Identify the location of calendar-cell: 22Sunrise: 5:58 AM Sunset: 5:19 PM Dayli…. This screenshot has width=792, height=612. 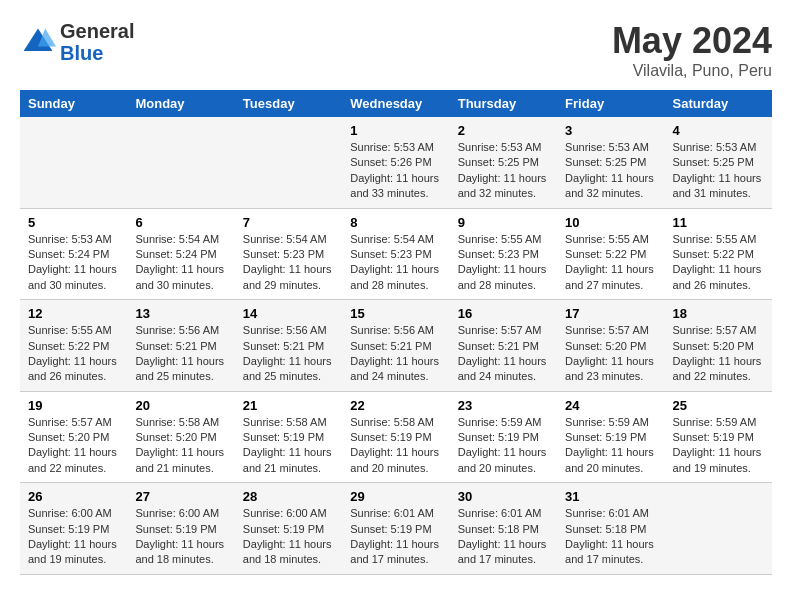
(396, 437).